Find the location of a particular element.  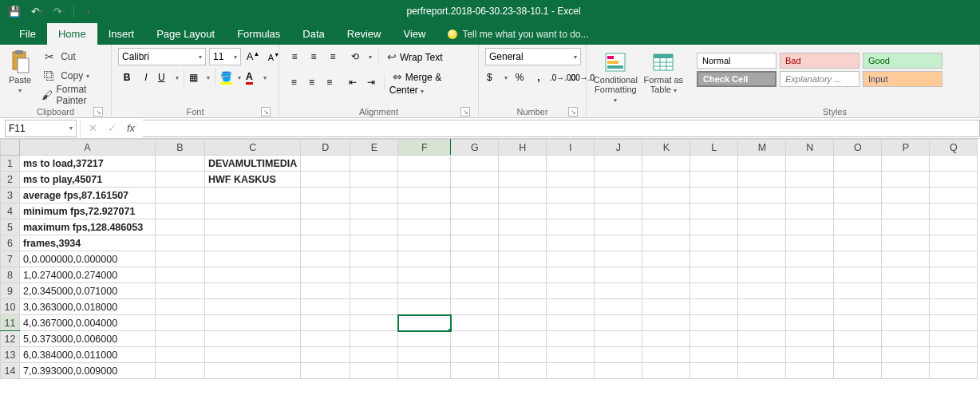

cell-C7 is located at coordinates (253, 259).